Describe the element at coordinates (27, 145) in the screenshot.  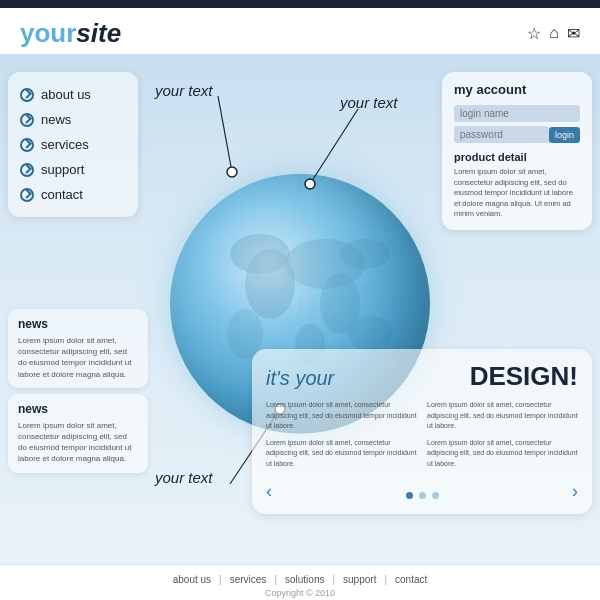
I see `nav-bullet-services` at that location.